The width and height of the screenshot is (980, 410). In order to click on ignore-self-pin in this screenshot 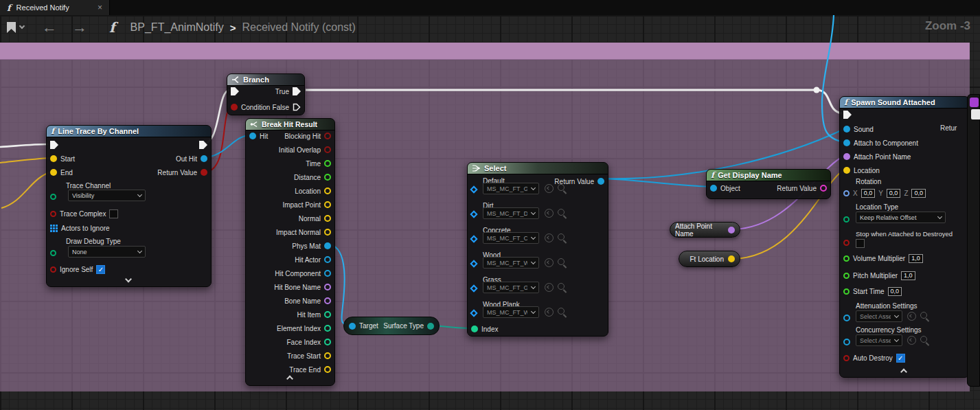, I will do `click(54, 269)`.